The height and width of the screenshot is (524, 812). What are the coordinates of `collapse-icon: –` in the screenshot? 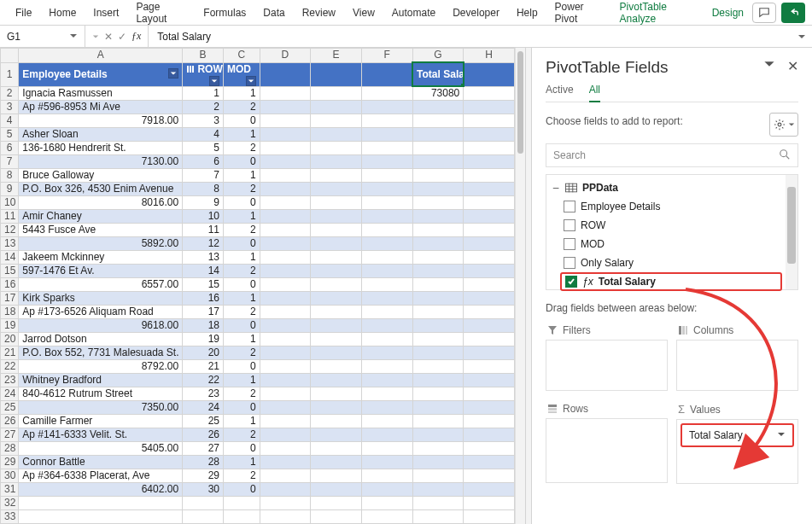 It's located at (556, 188).